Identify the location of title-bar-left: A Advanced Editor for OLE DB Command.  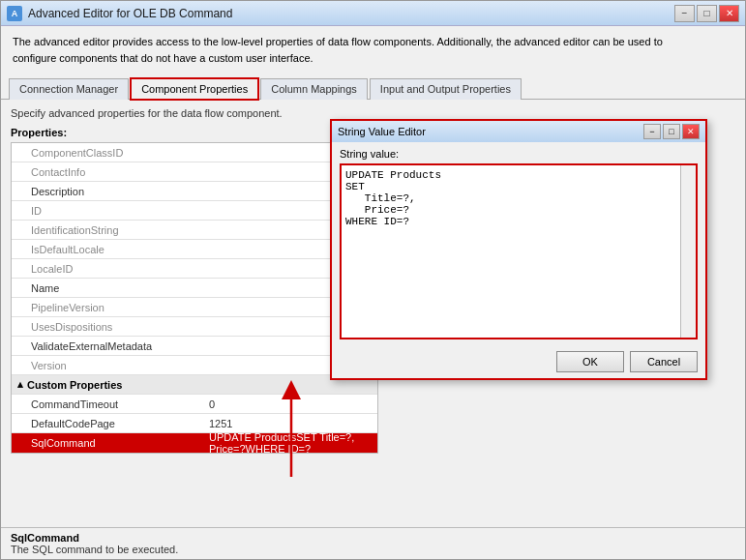
(120, 14).